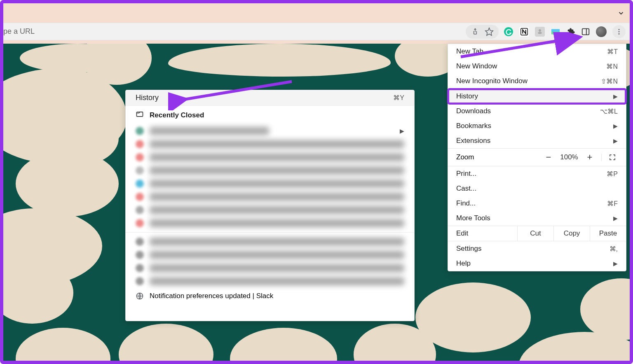 The width and height of the screenshot is (633, 364). What do you see at coordinates (537, 141) in the screenshot?
I see `menu-extensions: Extensions▶` at bounding box center [537, 141].